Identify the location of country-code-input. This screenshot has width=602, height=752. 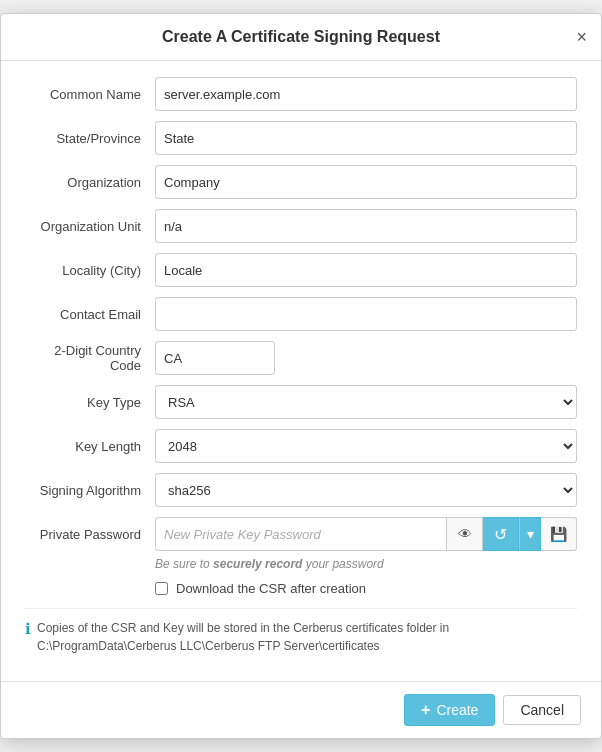
(215, 358).